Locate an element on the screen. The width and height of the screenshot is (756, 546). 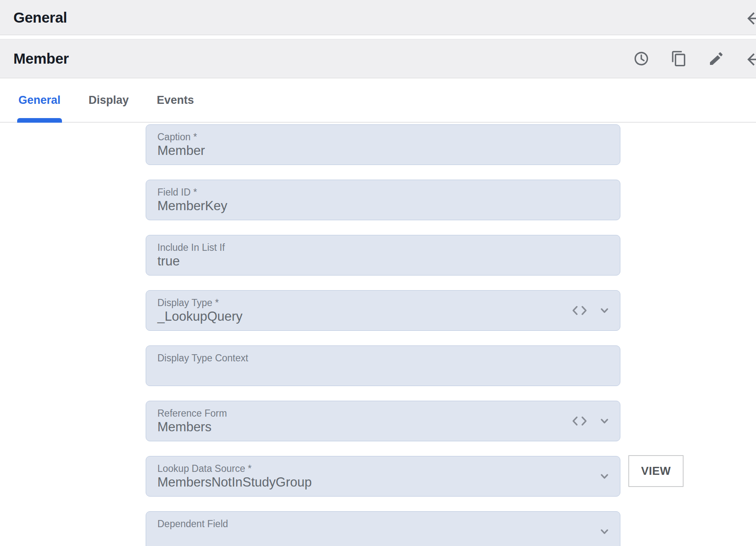
field-caption: Caption * Member is located at coordinates (383, 145).